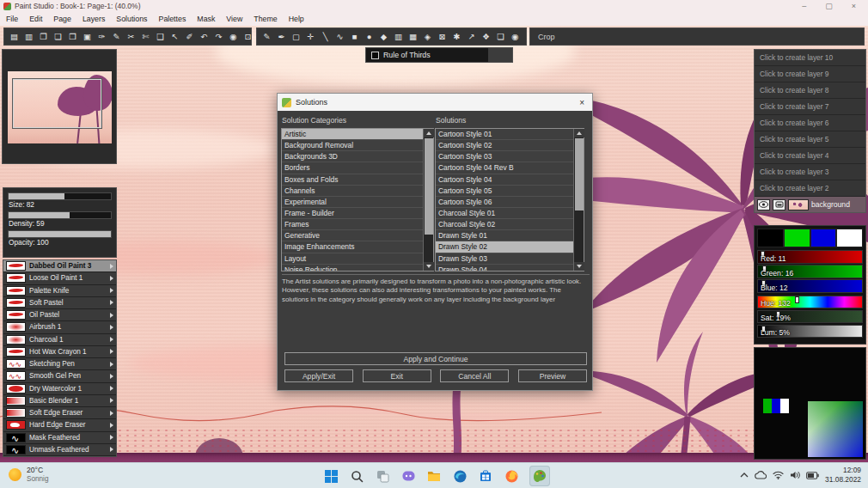 The width and height of the screenshot is (868, 488). I want to click on solution-item: Drawn Style 02, so click(504, 247).